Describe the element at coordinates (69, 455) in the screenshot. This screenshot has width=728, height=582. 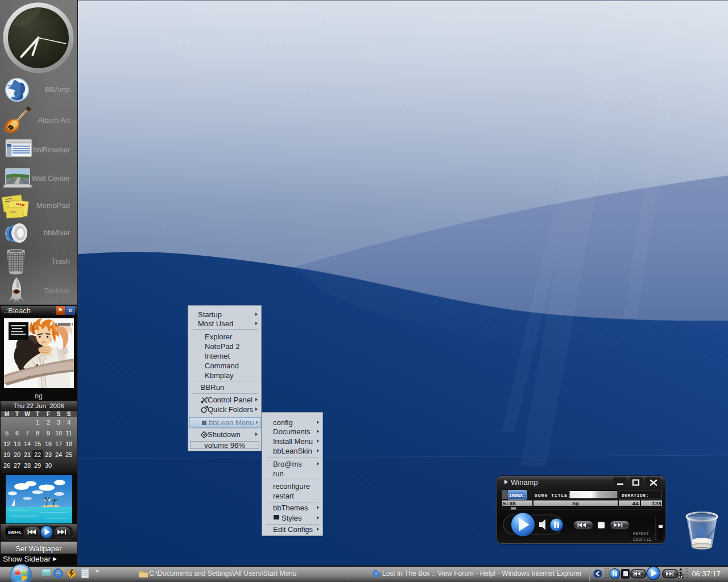
I see `svg-text: 25` at that location.